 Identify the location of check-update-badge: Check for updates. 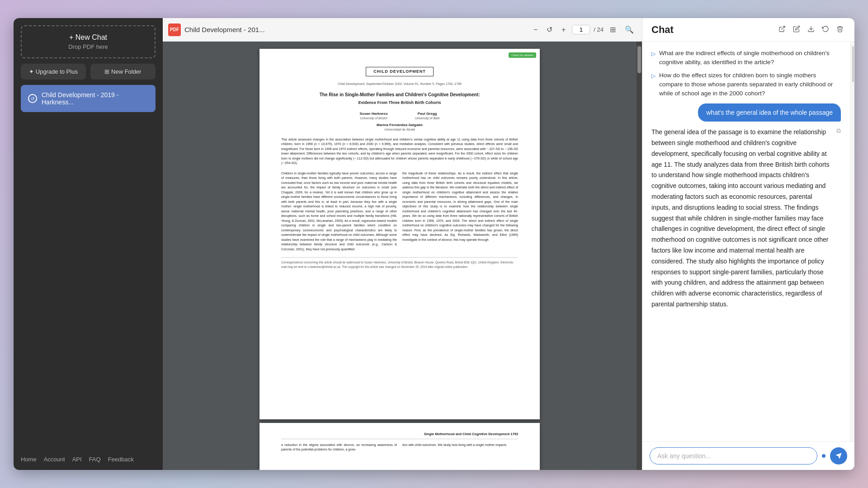
(523, 55).